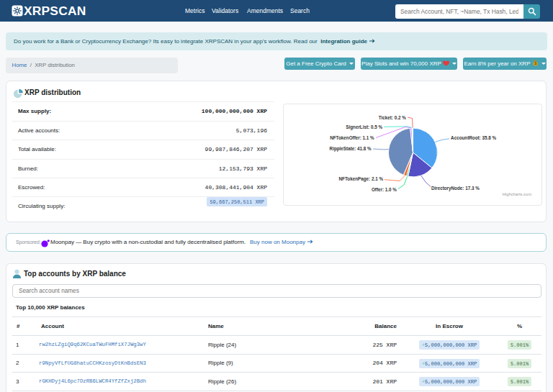  Describe the element at coordinates (392, 118) in the screenshot. I see `svg-text: Ticket: 0.2 %` at that location.